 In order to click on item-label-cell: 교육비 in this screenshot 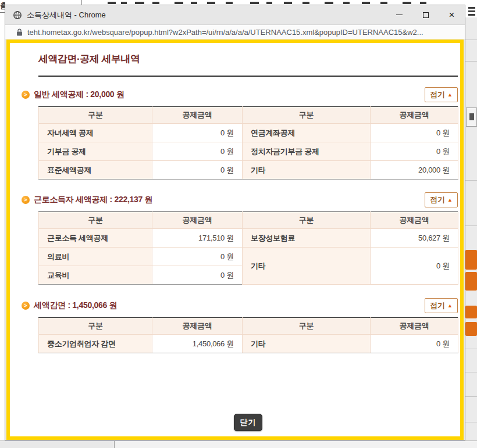, I will do `click(95, 275)`.